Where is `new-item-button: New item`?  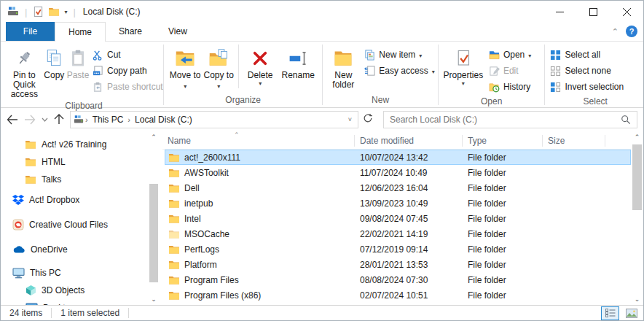
new-item-button: New item is located at coordinates (396, 55).